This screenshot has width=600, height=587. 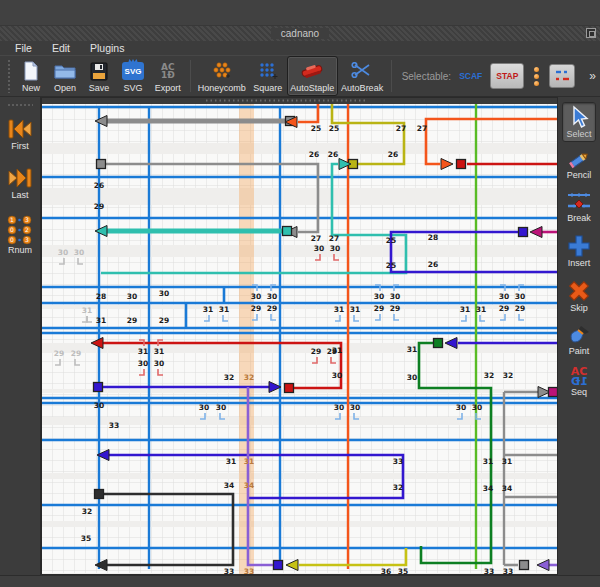 I want to click on menu-file: File, so click(x=24, y=48).